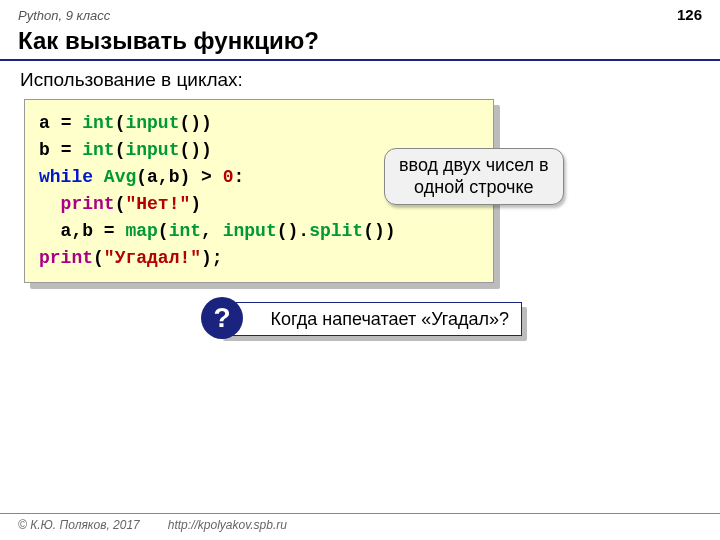 The width and height of the screenshot is (720, 540). I want to click on annotation-bubble: ввод двух чисел в одной строчке, so click(474, 176).